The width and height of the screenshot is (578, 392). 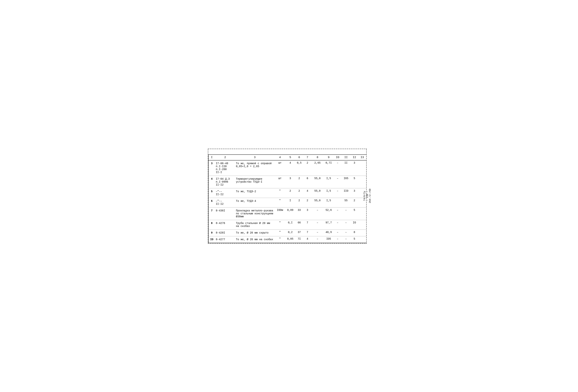 I want to click on page-wrapper: 264-/2-/69 – I38 – 74/6/Iy I 2 3 4 5 6 7…, so click(x=289, y=196).